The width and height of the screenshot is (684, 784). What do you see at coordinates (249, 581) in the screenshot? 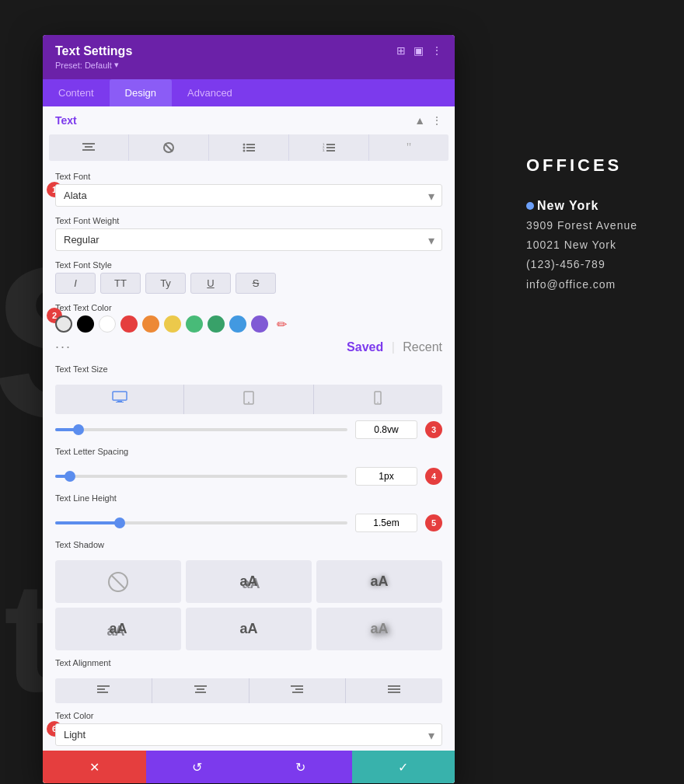
I see `shadow-right-btn: aA` at bounding box center [249, 581].